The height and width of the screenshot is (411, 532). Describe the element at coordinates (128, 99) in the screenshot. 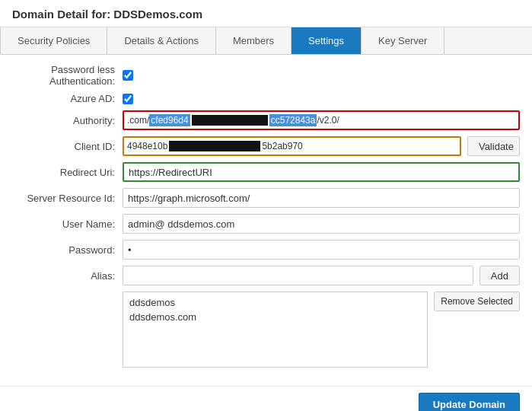

I see `azure-ad-checkbox-wrap` at that location.